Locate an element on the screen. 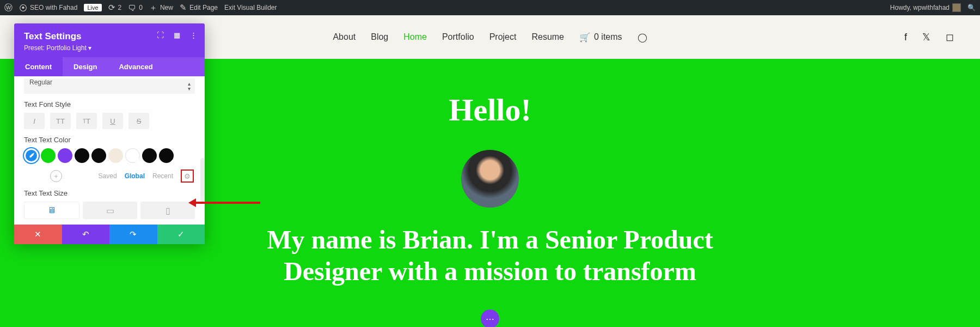  cart-icon: 🛒 is located at coordinates (585, 37).